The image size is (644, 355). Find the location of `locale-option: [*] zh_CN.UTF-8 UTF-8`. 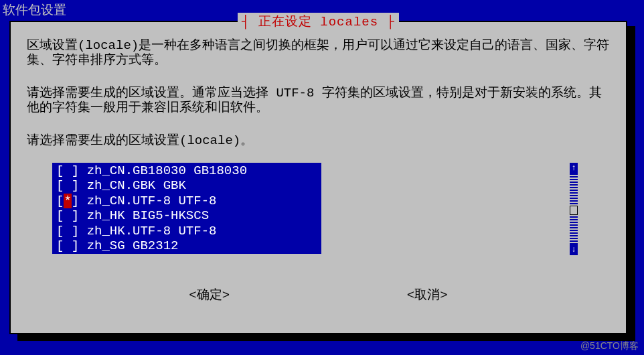

locale-option: [*] zh_CN.UTF-8 UTF-8 is located at coordinates (187, 201).